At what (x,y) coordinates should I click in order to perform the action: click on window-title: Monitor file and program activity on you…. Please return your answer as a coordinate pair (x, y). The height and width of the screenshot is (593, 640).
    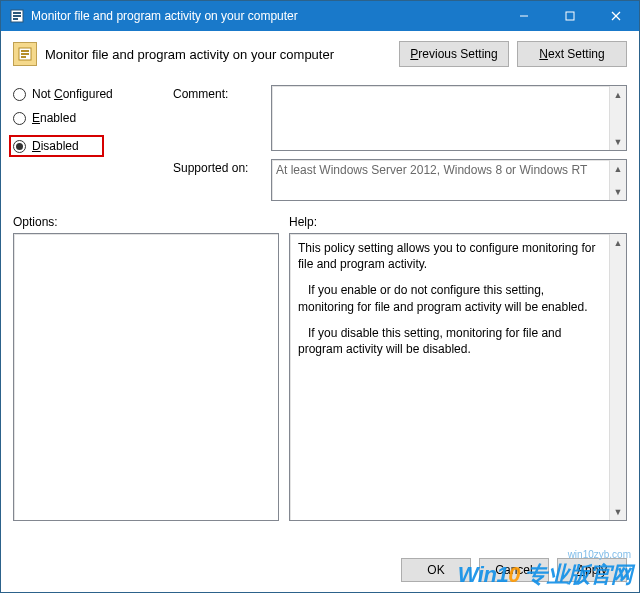
    Looking at the image, I should click on (266, 16).